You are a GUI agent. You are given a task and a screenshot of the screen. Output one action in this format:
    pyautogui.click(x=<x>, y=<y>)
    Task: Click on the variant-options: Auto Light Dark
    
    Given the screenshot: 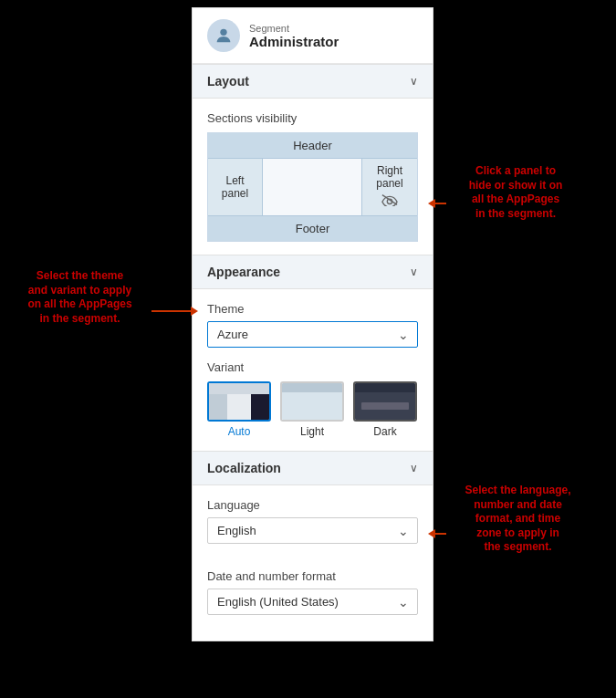 What is the action you would take?
    pyautogui.click(x=312, y=410)
    